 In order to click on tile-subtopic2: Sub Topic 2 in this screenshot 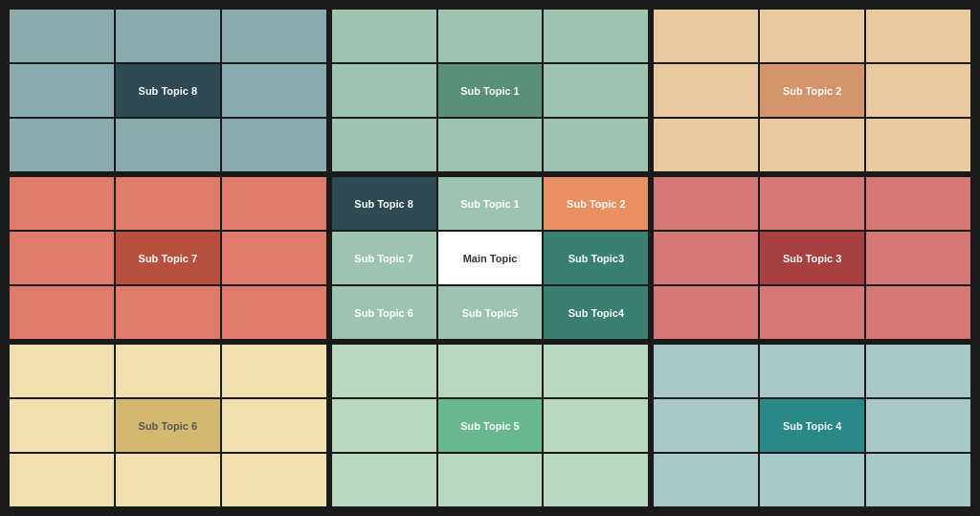, I will do `click(595, 203)`.